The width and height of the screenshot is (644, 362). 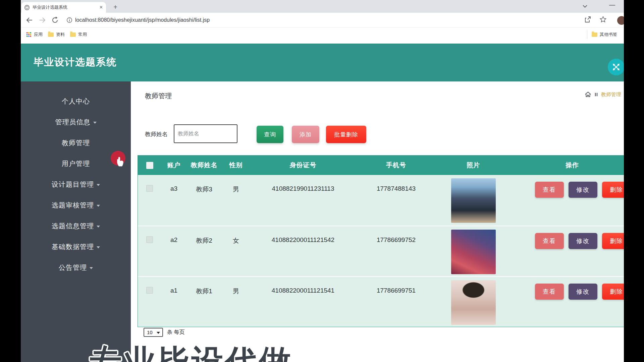 I want to click on window-minimize-button: —, so click(x=612, y=5).